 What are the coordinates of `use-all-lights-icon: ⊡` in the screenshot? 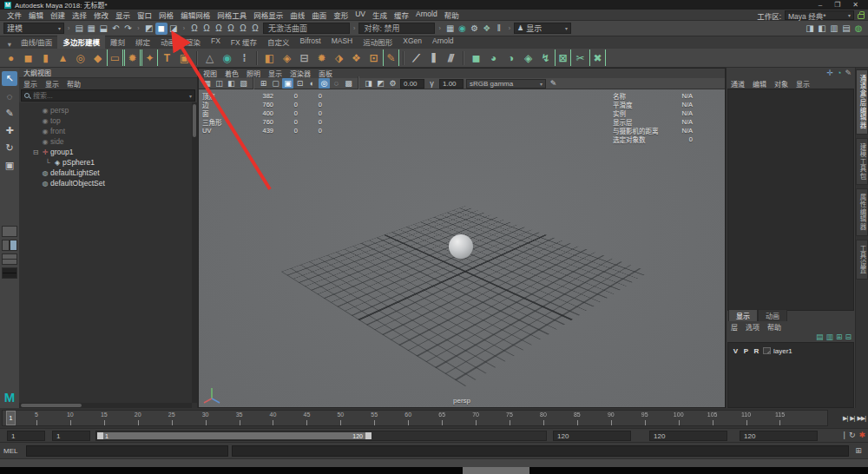 It's located at (300, 83).